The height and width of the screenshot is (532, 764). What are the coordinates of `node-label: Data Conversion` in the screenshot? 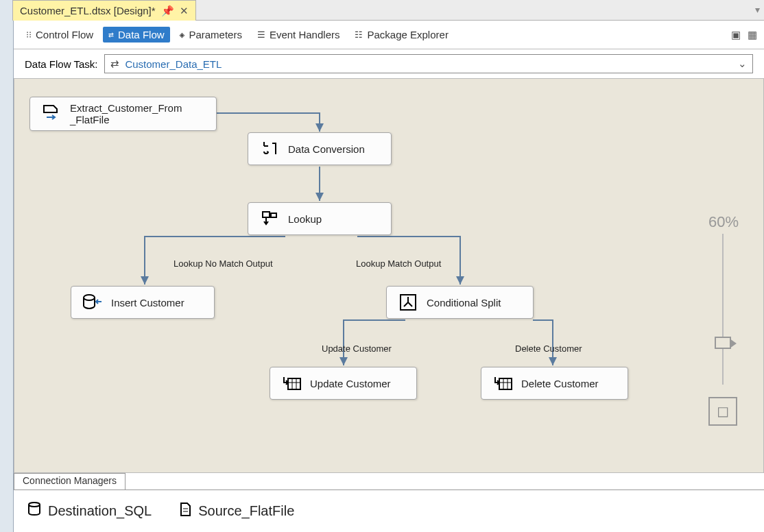 It's located at (326, 149).